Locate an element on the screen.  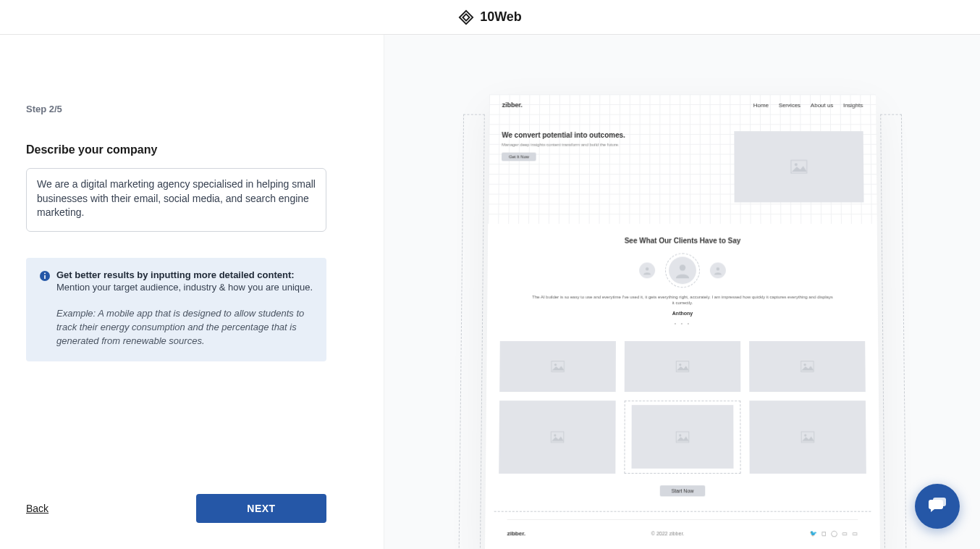
preview-hero-button: Get It Now is located at coordinates (518, 157).